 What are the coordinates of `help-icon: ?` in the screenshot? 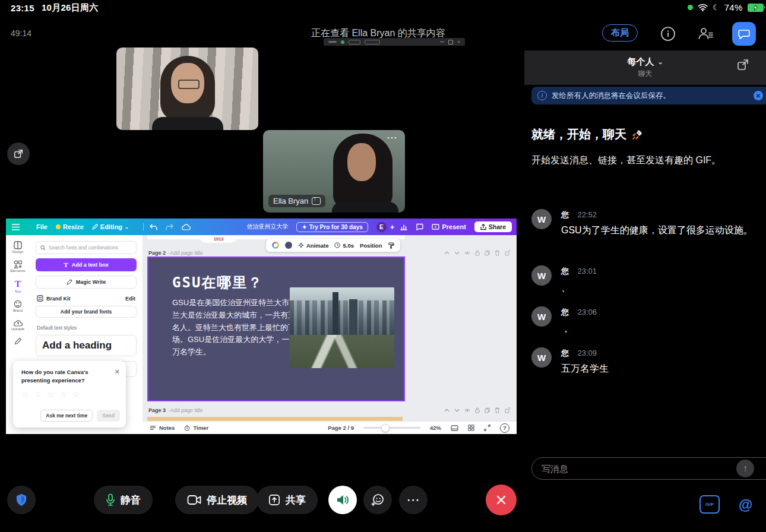 It's located at (505, 428).